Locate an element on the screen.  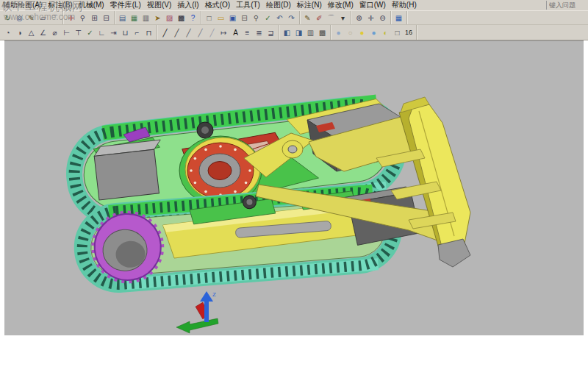
menu-item-11: 窗口(W) is located at coordinates (373, 5).